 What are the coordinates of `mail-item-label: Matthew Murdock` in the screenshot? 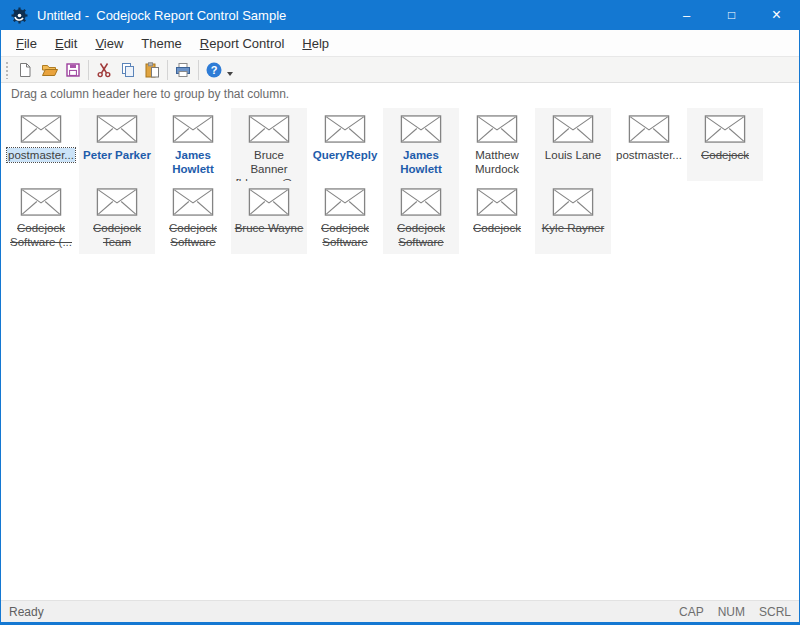 It's located at (497, 162).